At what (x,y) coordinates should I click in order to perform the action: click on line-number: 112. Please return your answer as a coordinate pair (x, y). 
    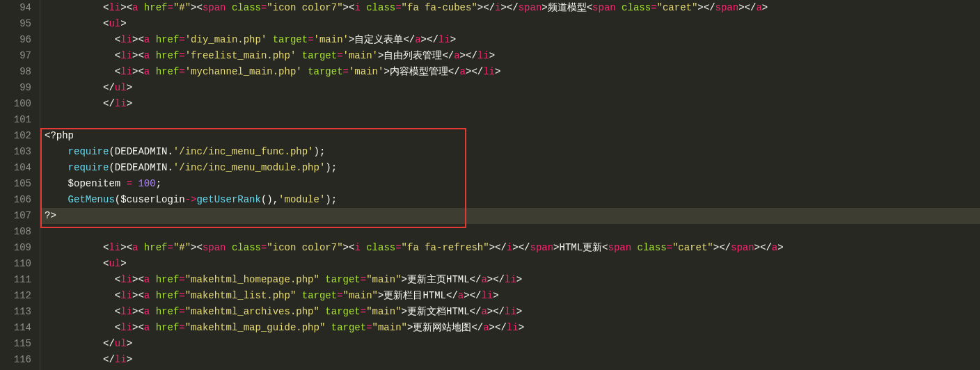
    Looking at the image, I should click on (15, 296).